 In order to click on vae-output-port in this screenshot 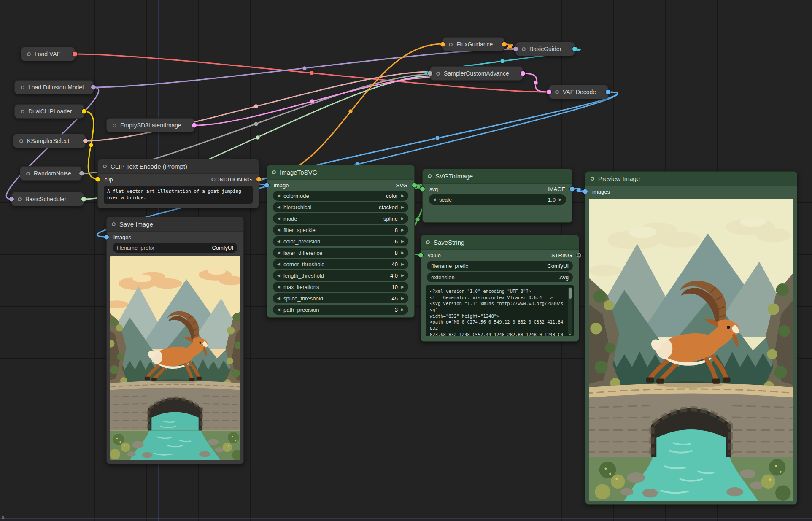, I will do `click(75, 54)`.